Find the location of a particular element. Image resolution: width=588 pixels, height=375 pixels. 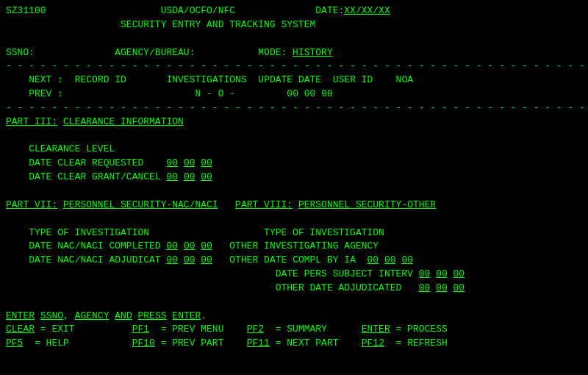

clearance-level-row: CLEARANCE LEVEL is located at coordinates (294, 150).